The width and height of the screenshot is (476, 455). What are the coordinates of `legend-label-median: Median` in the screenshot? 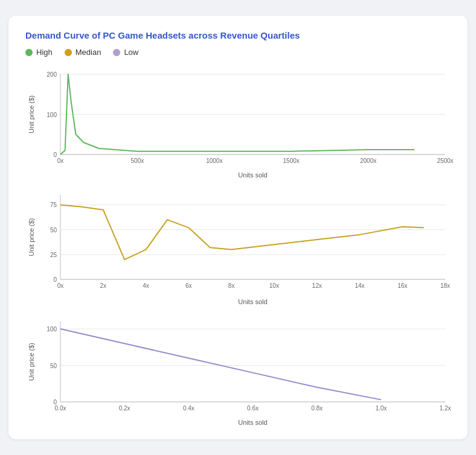 It's located at (88, 52).